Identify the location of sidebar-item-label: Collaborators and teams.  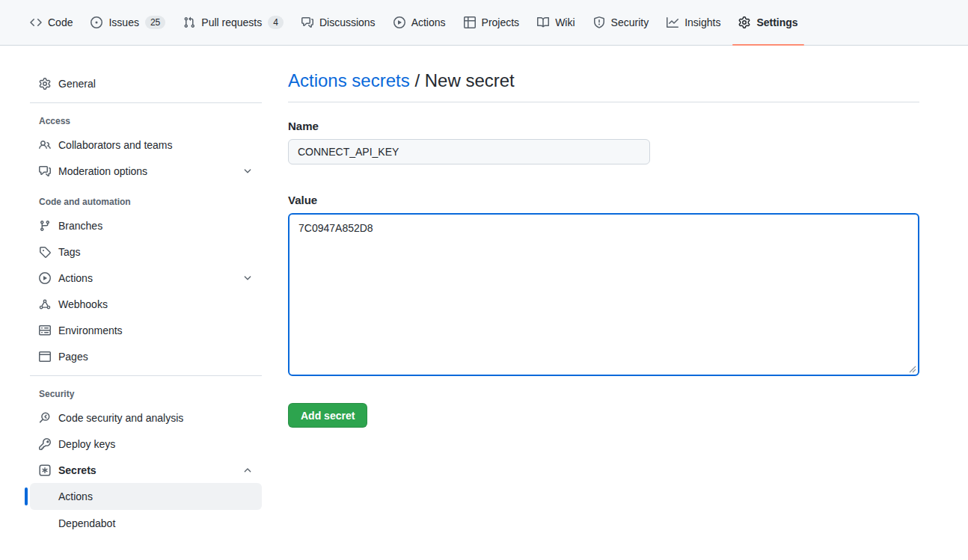
(115, 145).